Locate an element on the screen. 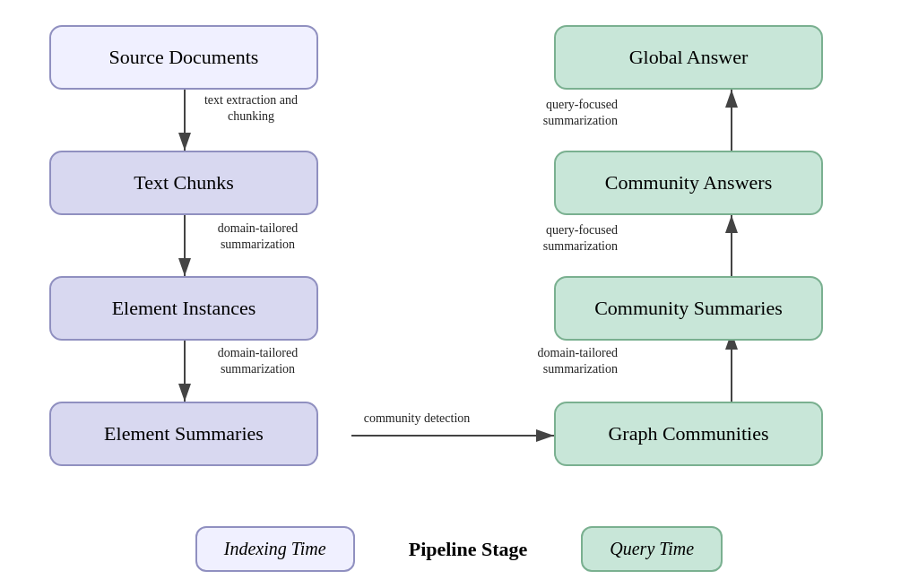  domain-tailored-3-label: domain-tailored summarization is located at coordinates (552, 361).